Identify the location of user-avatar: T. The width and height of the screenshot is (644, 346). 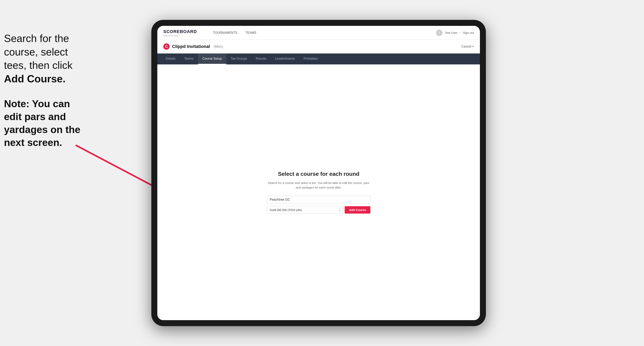
(439, 33).